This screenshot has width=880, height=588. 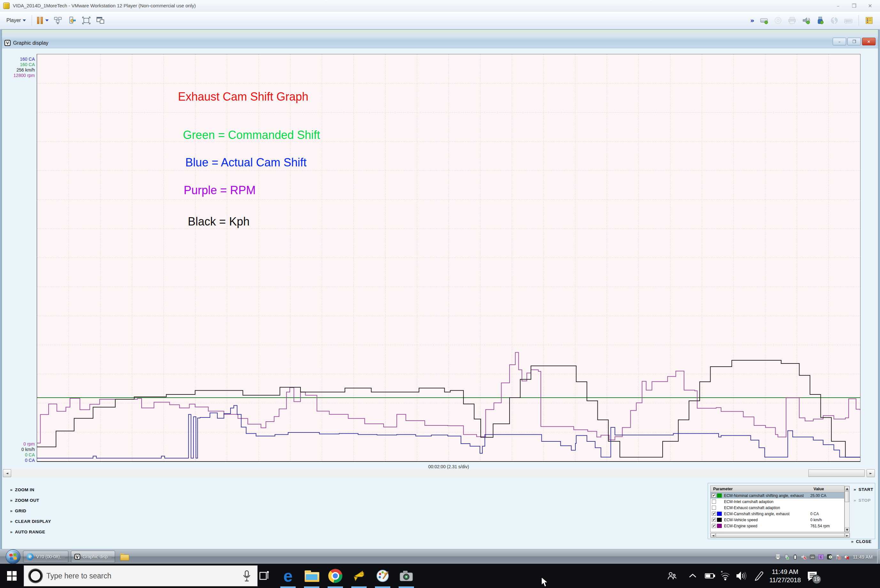 What do you see at coordinates (359, 576) in the screenshot?
I see `vmware-icon` at bounding box center [359, 576].